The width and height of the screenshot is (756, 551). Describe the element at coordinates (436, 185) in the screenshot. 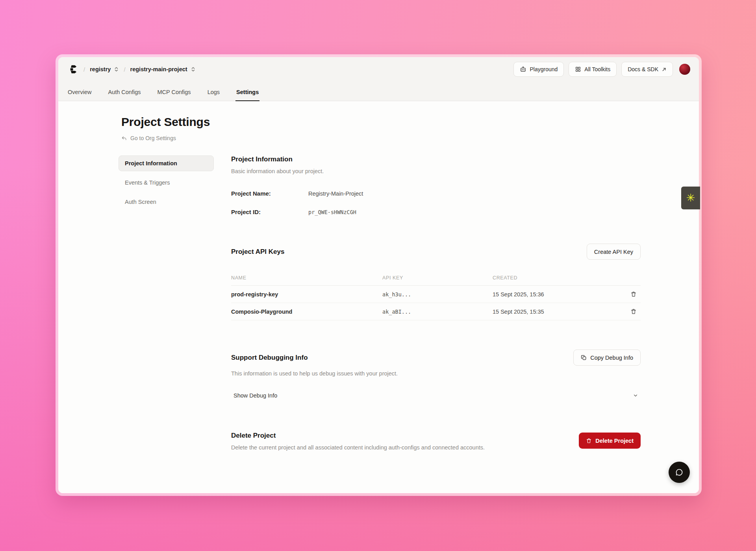

I see `project-information-section: Project Information Basic information ab…` at that location.